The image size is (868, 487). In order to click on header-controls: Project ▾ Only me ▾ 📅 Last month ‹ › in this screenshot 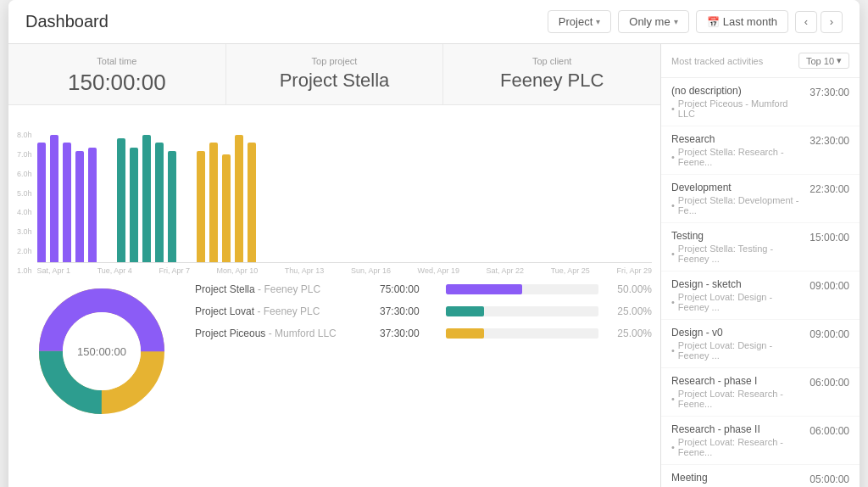, I will do `click(695, 22)`.